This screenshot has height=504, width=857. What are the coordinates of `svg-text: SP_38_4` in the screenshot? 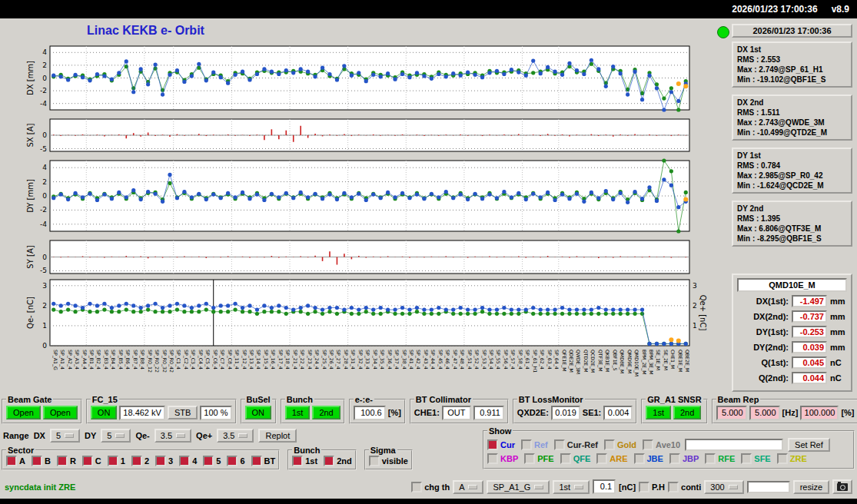 It's located at (404, 360).